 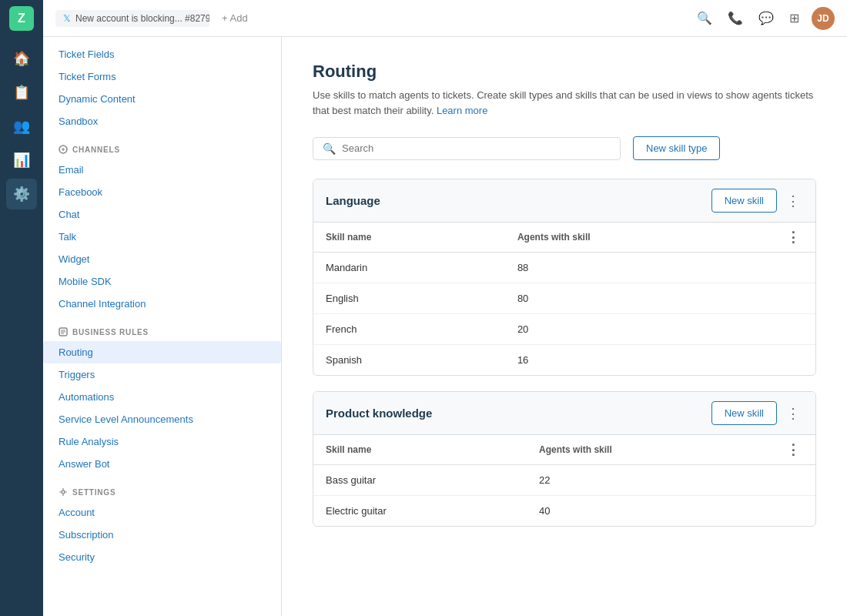 I want to click on language-card-header: Language New skill ⋮, so click(x=564, y=201).